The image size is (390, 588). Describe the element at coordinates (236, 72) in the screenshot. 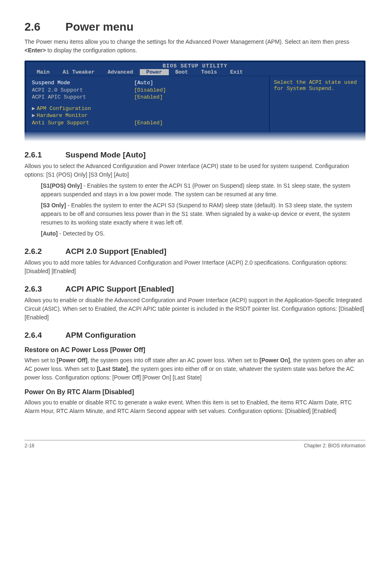

I see `bios-tab-exit: Exit` at that location.